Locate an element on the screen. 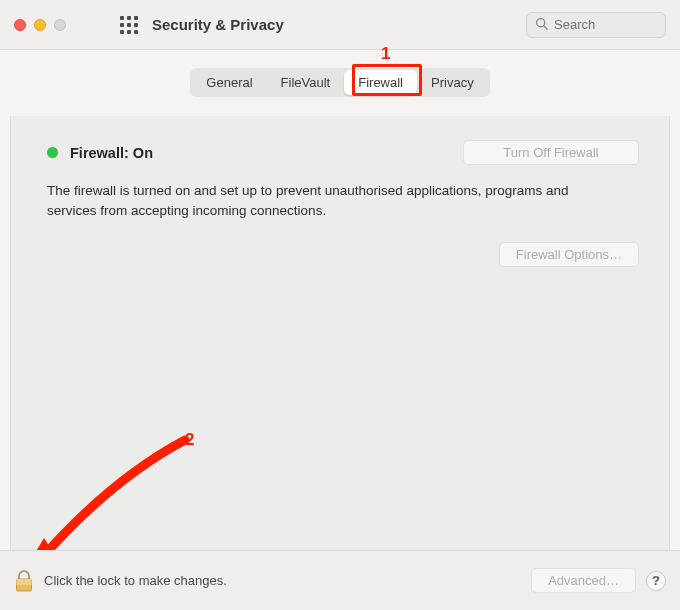 This screenshot has width=680, height=610. tab-bar: General FileVault Firewall Privacy 1 is located at coordinates (340, 83).